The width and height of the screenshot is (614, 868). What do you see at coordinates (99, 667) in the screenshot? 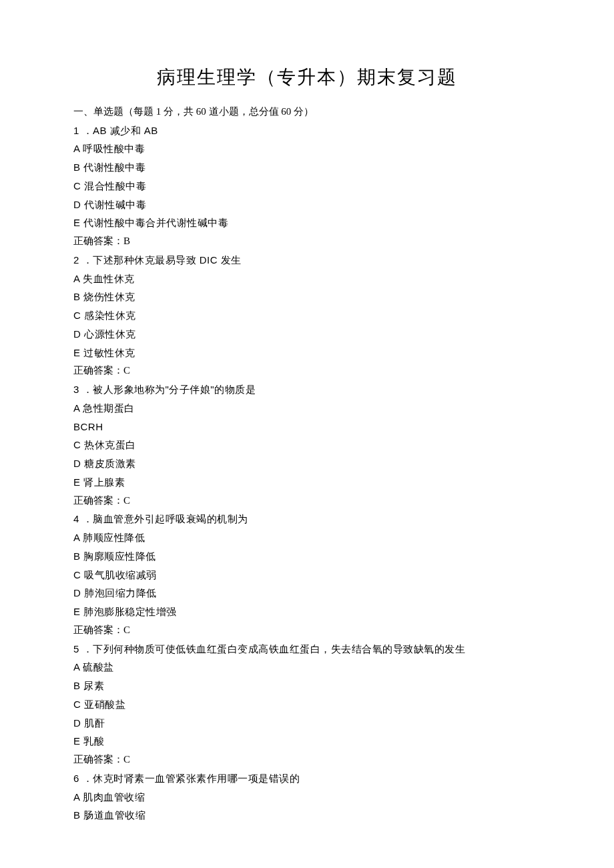
I see `option-text: 硫酸盐` at bounding box center [99, 667].